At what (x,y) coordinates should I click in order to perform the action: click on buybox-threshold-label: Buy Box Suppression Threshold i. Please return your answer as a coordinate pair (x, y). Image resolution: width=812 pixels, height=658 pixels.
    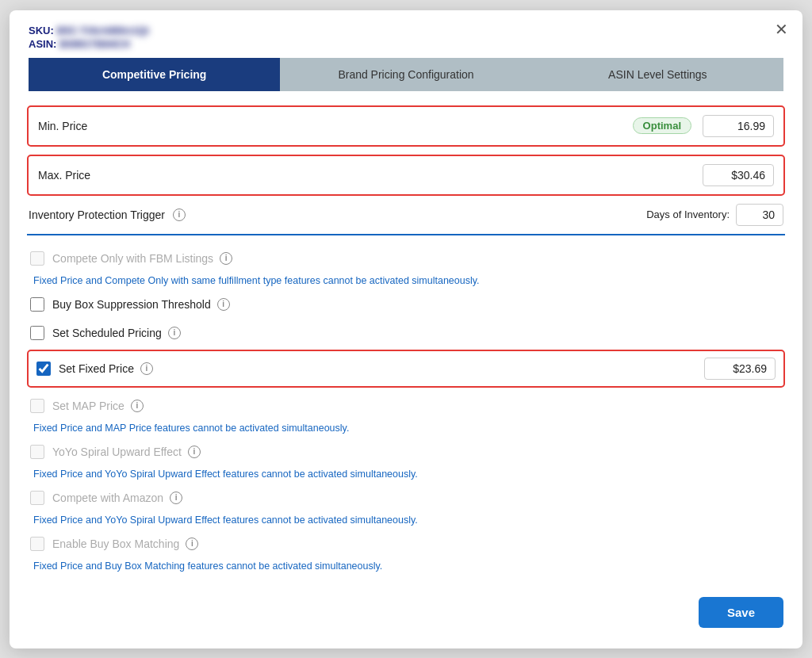
    Looking at the image, I should click on (141, 304).